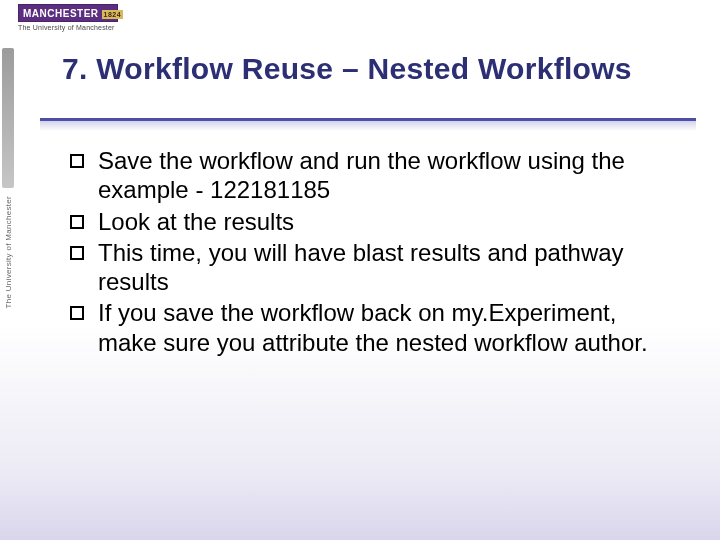 This screenshot has width=720, height=540. Describe the element at coordinates (8, 252) in the screenshot. I see `side-vertical-text: The University of Manchester` at that location.